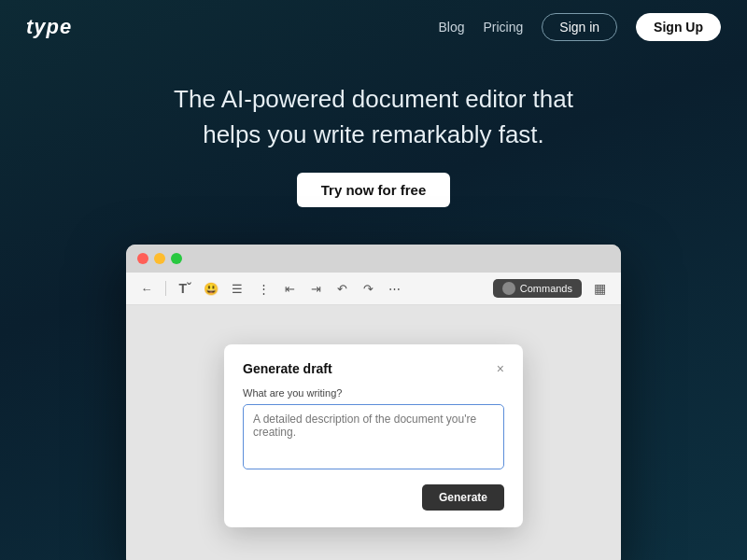 Image resolution: width=747 pixels, height=560 pixels. I want to click on window-dot-red, so click(143, 259).